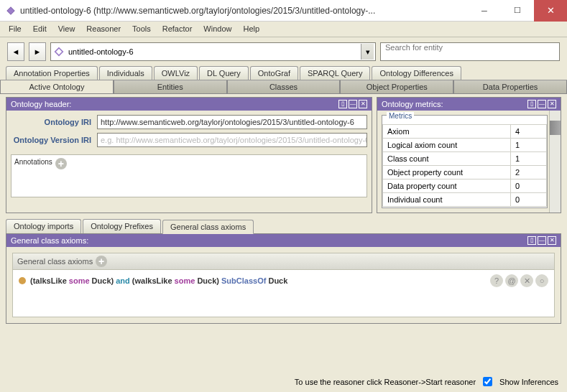 The image size is (567, 392). Describe the element at coordinates (469, 155) in the screenshot. I see `ontology-metrics-panel: Ontology metrics: ▯ — ✕ Metrics Axiom4 L…` at that location.